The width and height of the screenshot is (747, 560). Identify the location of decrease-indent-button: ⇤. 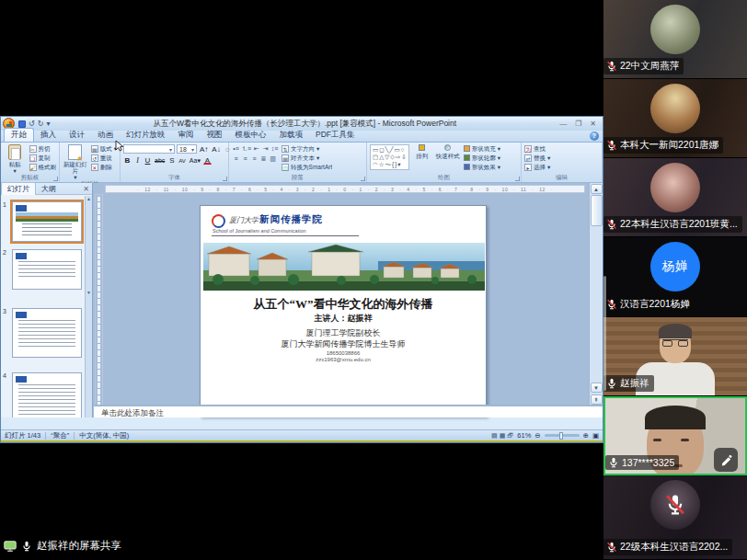
(256, 149).